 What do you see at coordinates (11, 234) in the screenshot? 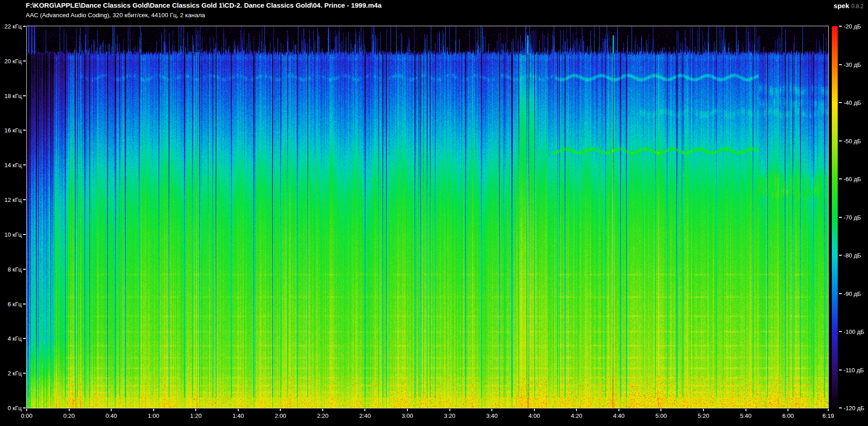
I see `y-axis-label: 10 кГц` at bounding box center [11, 234].